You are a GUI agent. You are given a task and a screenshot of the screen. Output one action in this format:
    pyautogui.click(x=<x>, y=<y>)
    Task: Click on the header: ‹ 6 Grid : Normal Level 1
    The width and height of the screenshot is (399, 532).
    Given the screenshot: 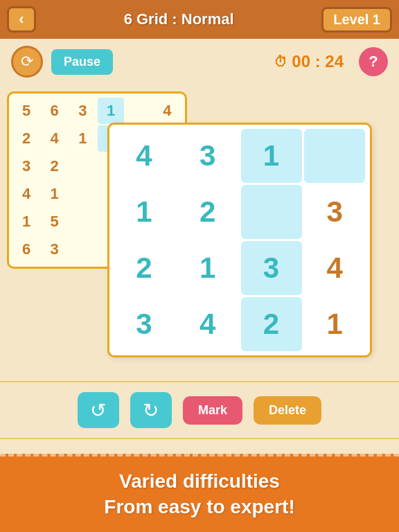 What is the action you would take?
    pyautogui.click(x=200, y=19)
    